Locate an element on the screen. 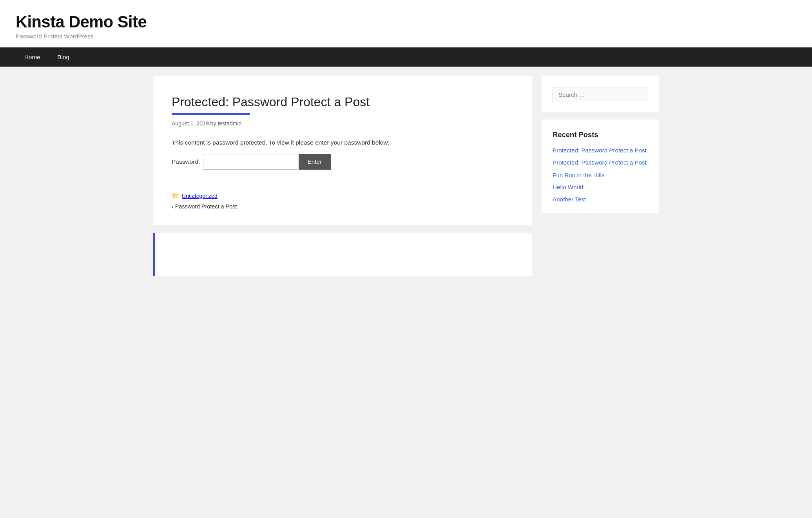  password-form-row: Password: Enter is located at coordinates (343, 162).